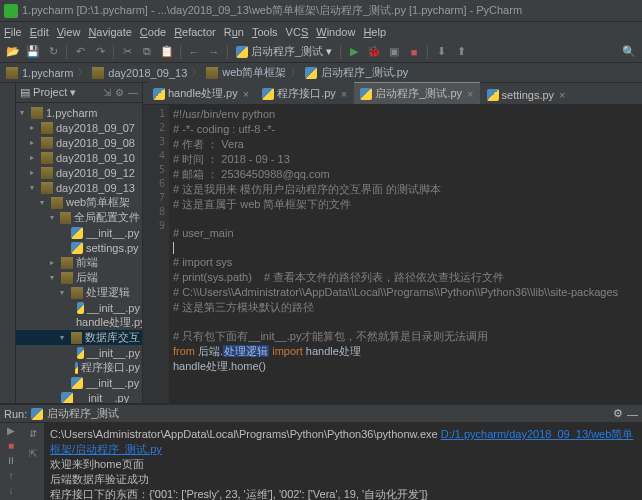  Describe the element at coordinates (416, 93) in the screenshot. I see `editor-tab: 启动程序_测试.py×` at that location.